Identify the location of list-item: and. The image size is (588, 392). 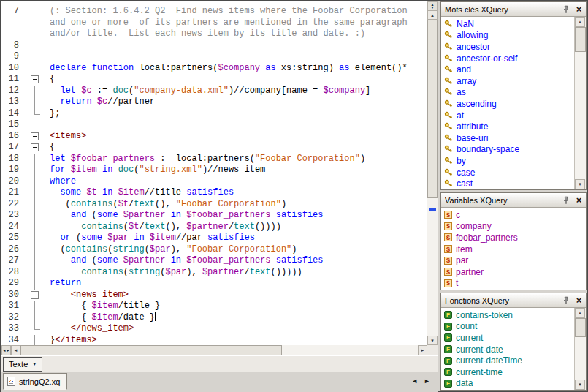
(508, 69).